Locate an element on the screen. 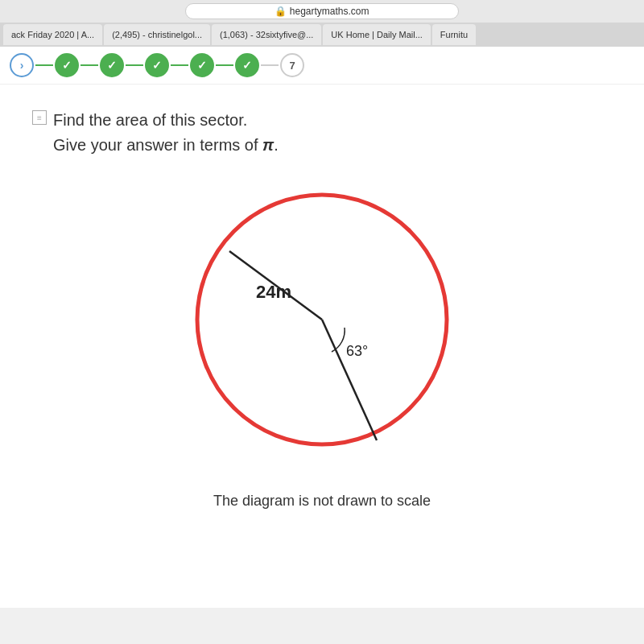 Image resolution: width=644 pixels, height=644 pixels. tab-4: UK Home | Daily Mail... is located at coordinates (377, 35).